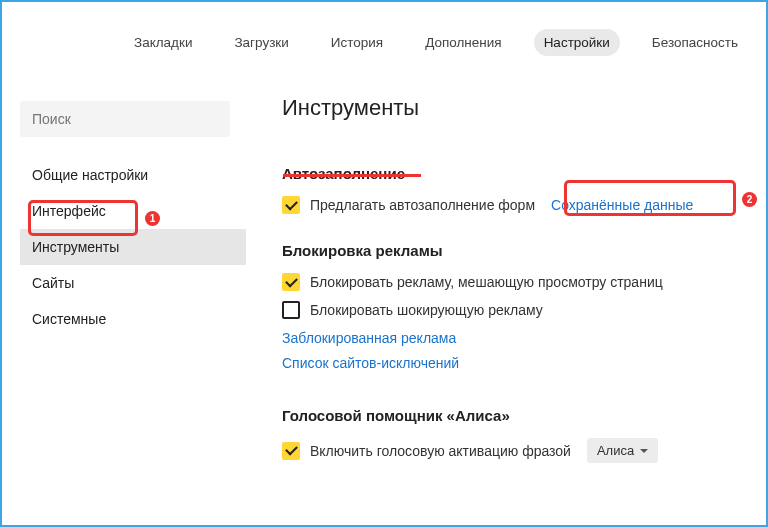 This screenshot has height=527, width=768. Describe the element at coordinates (291, 205) in the screenshot. I see `checkbox-autofill` at that location.